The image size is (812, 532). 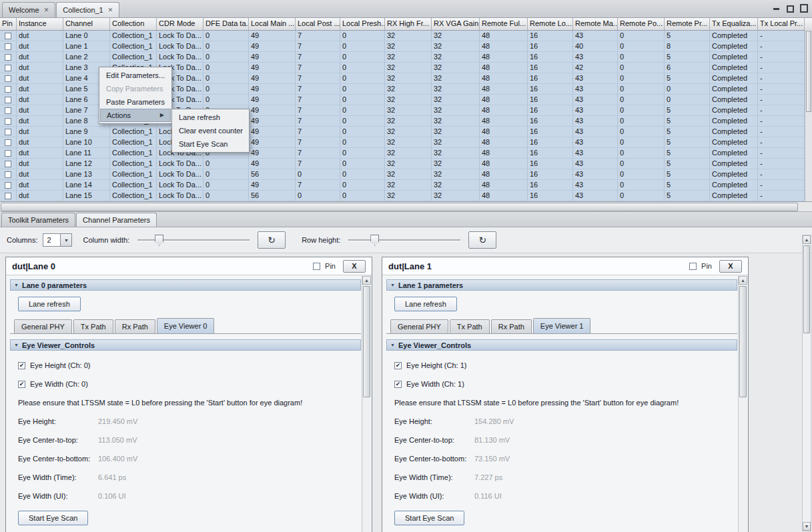 What do you see at coordinates (39, 220) in the screenshot?
I see `tab-toolkit-parameters: Toolkit Parameters` at bounding box center [39, 220].